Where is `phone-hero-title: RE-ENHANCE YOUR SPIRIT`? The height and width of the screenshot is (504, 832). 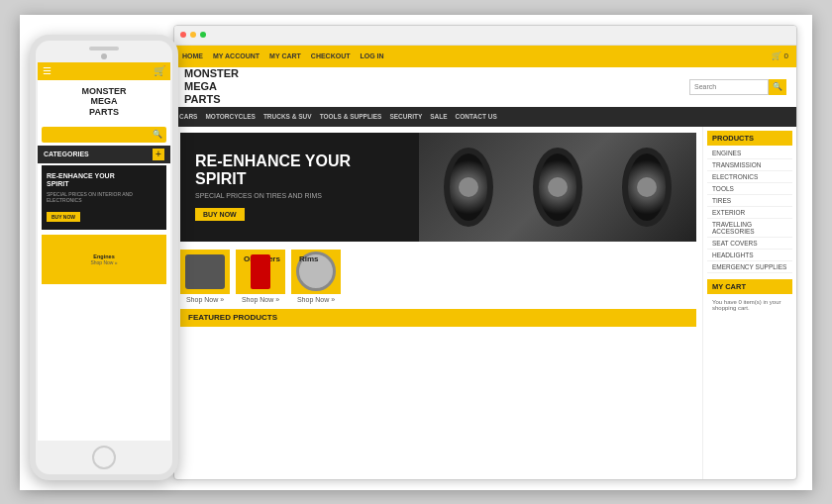
phone-hero-title: RE-ENHANCE YOUR SPIRIT is located at coordinates (104, 180).